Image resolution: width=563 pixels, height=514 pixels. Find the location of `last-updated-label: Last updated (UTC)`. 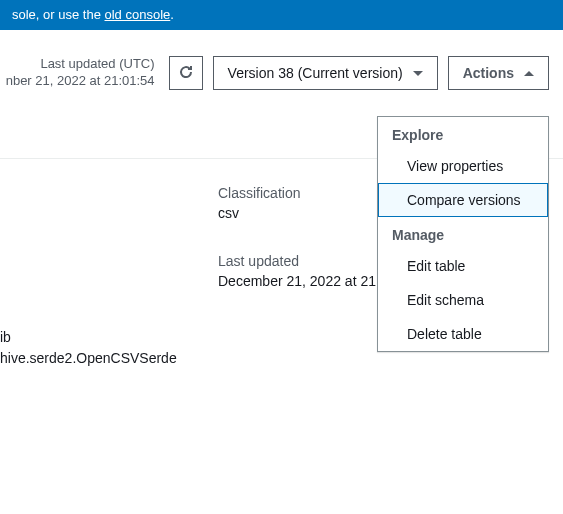

last-updated-label: Last updated (UTC) is located at coordinates (80, 64).